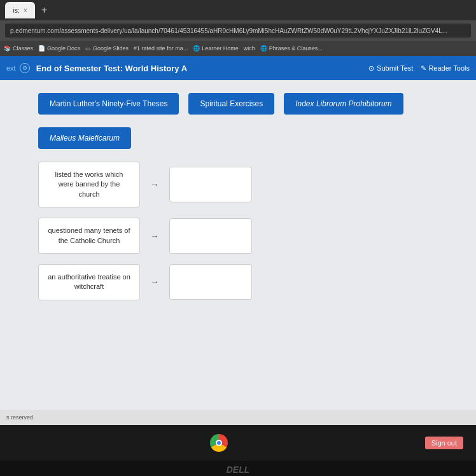  What do you see at coordinates (445, 69) in the screenshot?
I see `reader-tools-button: ✎ Reader Tools` at bounding box center [445, 69].